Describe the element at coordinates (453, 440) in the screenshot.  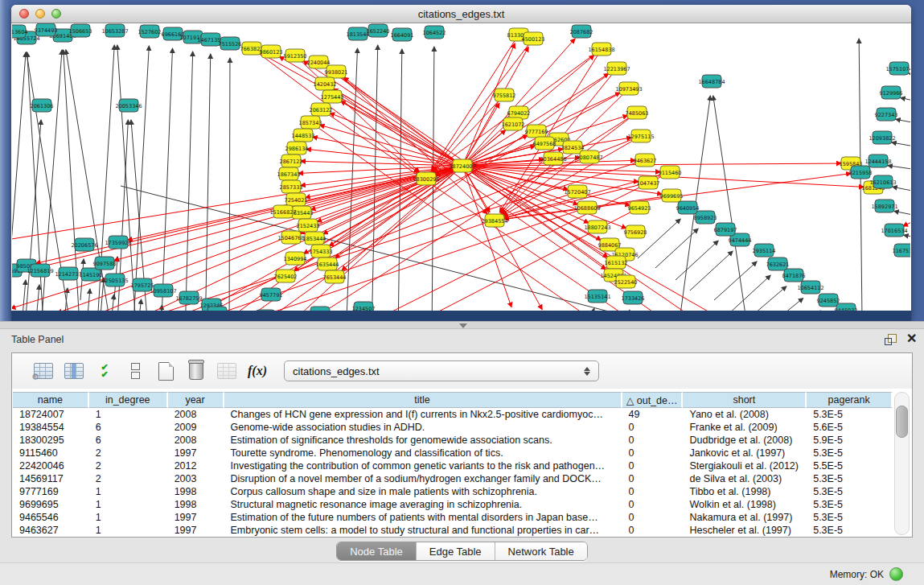
I see `table-row: 1830029562008Estimation of significance …` at that location.